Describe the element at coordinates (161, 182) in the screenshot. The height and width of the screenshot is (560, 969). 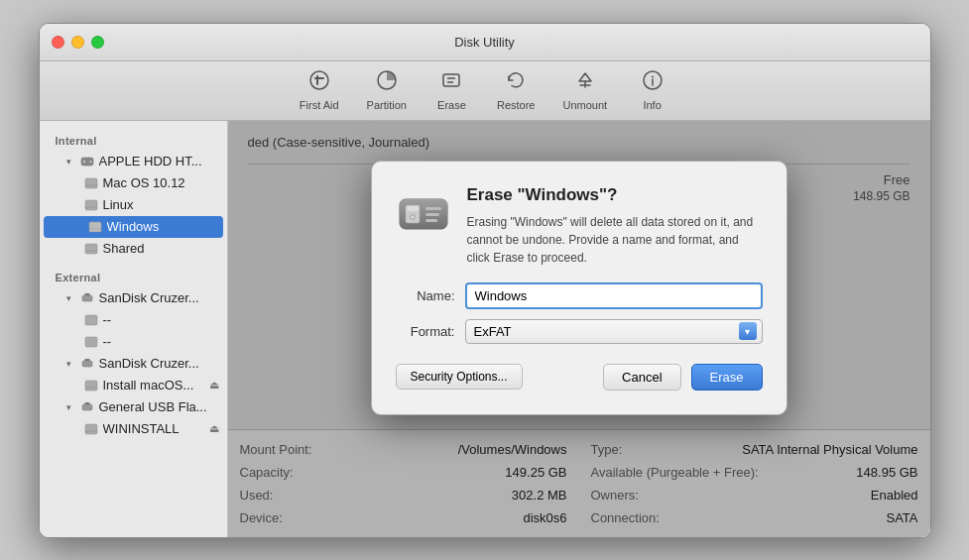
I see `mac-os-label: Mac OS 10.12` at that location.